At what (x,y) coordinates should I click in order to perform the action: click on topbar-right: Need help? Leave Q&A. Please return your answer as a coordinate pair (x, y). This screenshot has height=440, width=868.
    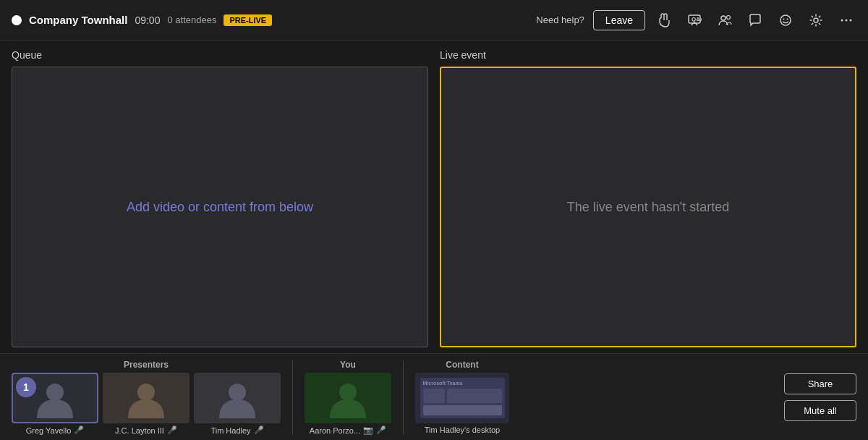
    Looking at the image, I should click on (696, 20).